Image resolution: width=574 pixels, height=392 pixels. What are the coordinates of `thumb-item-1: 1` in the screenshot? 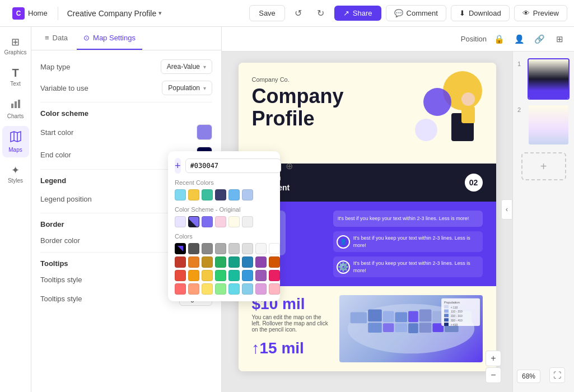 It's located at (543, 79).